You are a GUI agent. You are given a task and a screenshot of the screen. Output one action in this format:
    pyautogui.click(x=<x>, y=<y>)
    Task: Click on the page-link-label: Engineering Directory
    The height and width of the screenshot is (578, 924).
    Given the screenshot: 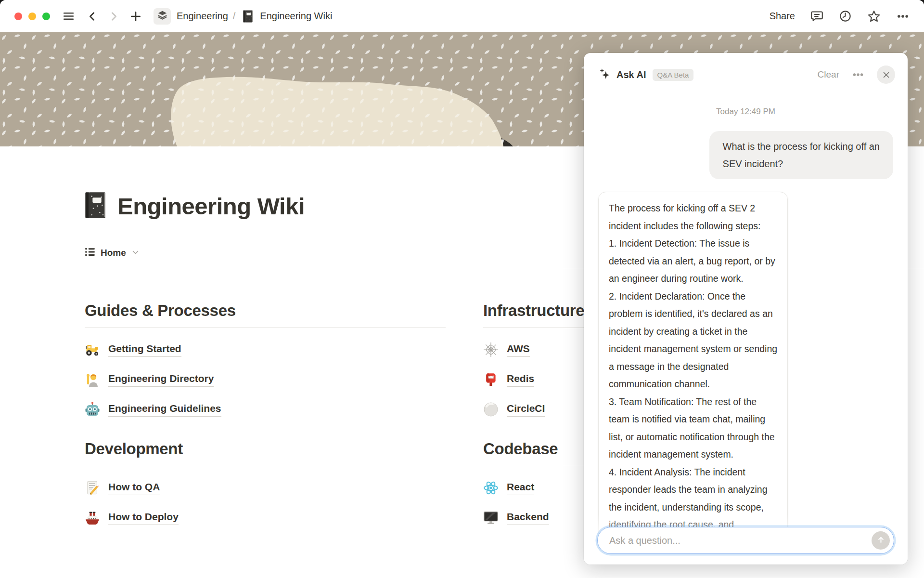 What is the action you would take?
    pyautogui.click(x=161, y=380)
    